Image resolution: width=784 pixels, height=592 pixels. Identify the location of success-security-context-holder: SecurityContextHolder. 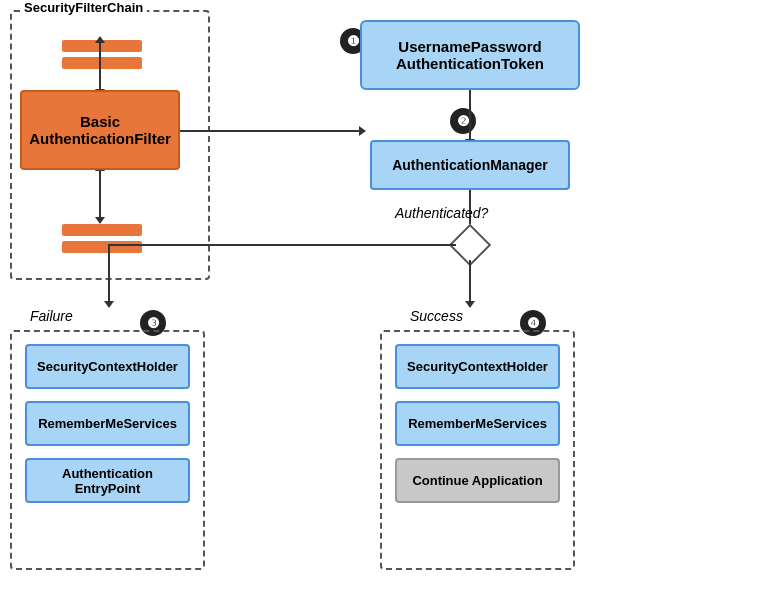
(478, 366).